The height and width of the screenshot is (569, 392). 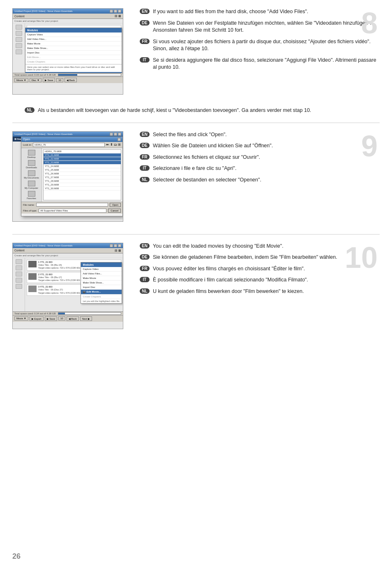 What do you see at coordinates (71, 80) in the screenshot?
I see `btn-back-8: ◀ Back` at bounding box center [71, 80].